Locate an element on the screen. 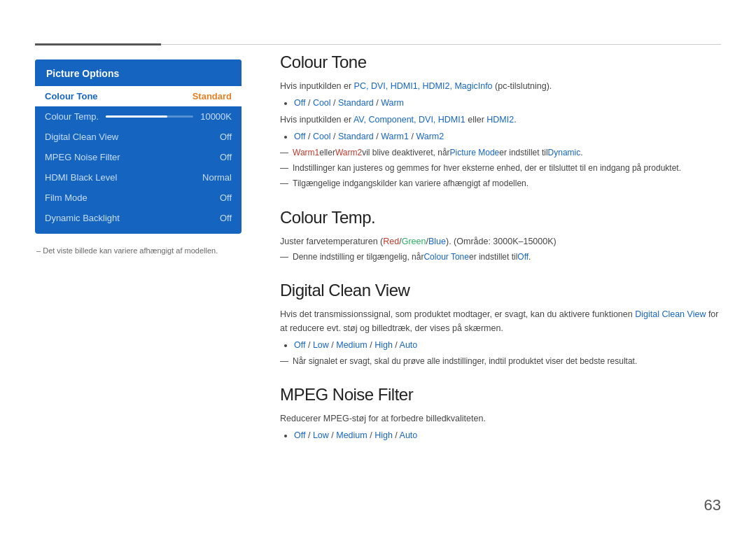 Image resolution: width=756 pixels, height=534 pixels. menu-label-colour-temp: Colour Temp. is located at coordinates (71, 116).